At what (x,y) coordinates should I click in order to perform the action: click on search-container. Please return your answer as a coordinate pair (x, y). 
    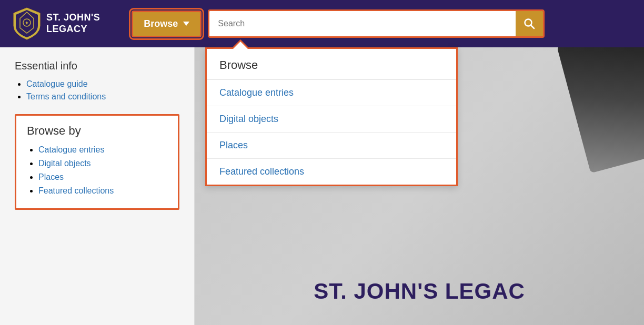
    Looking at the image, I should click on (376, 24).